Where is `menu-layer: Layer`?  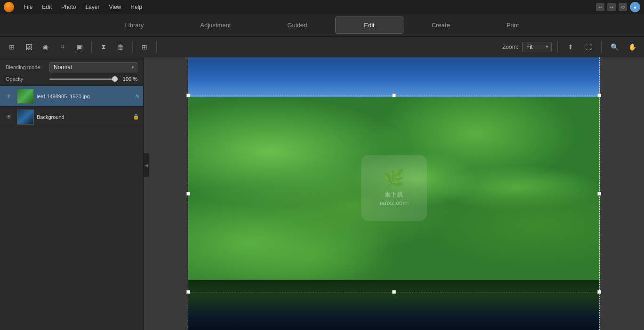
menu-layer: Layer is located at coordinates (92, 7).